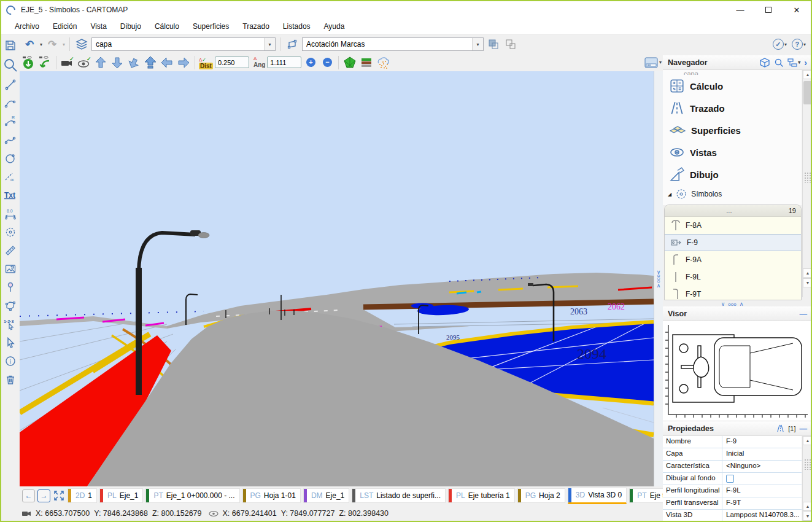 This screenshot has height=522, width=812. What do you see at coordinates (366, 63) in the screenshot?
I see `layers-render-icon` at bounding box center [366, 63].